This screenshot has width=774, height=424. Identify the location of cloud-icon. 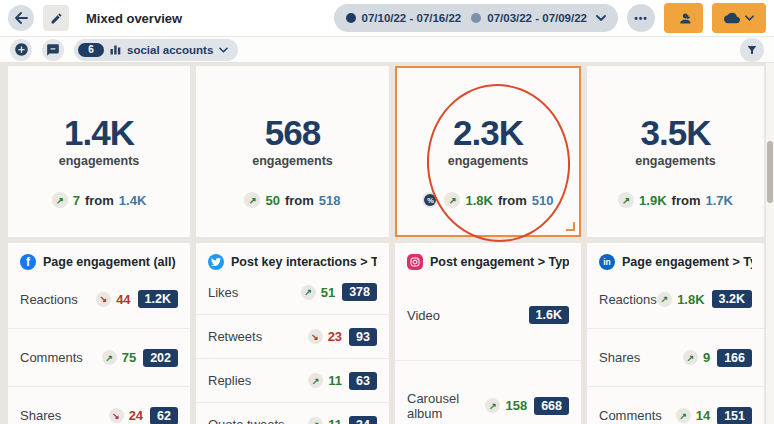
(732, 18).